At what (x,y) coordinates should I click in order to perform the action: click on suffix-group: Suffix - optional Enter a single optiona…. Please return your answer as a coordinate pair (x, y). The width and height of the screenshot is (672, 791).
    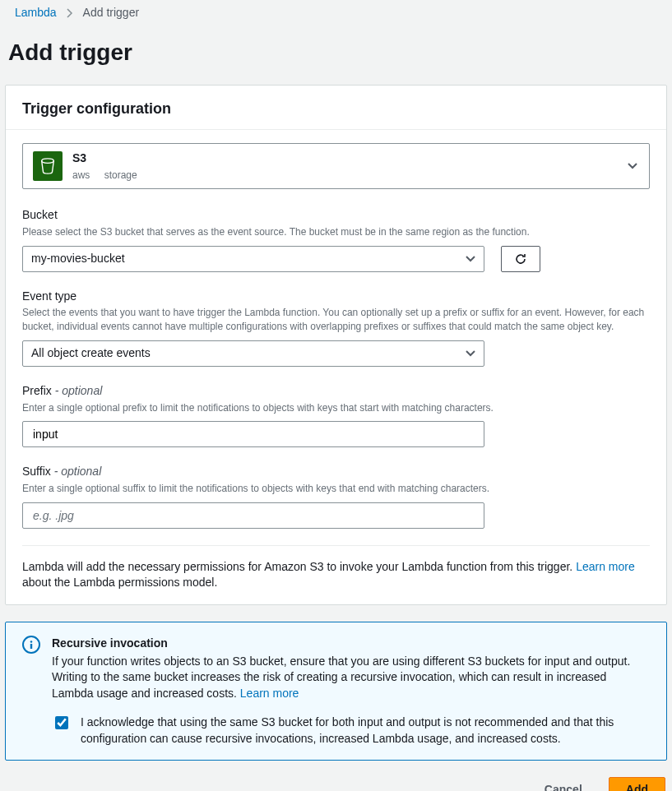
    Looking at the image, I should click on (336, 496).